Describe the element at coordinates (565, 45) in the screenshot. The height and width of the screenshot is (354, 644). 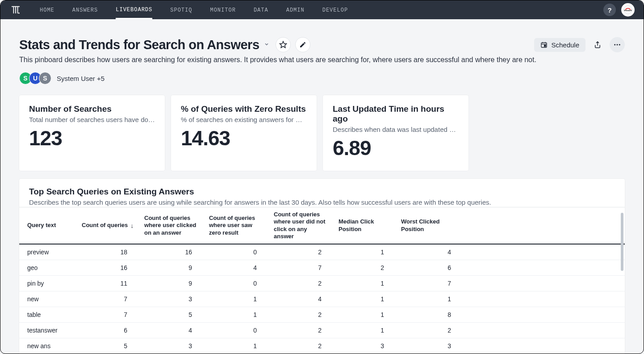
I see `schedule-label: Schedule` at that location.